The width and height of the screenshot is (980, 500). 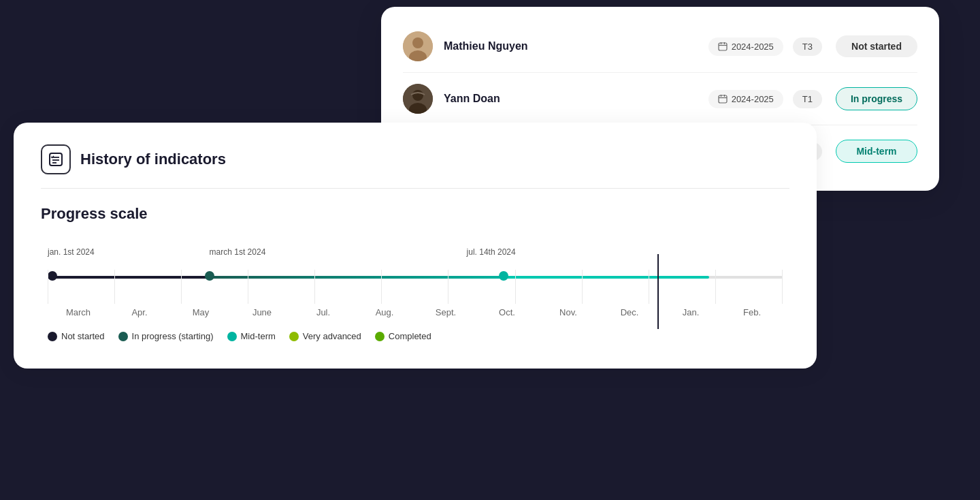 What do you see at coordinates (418, 99) in the screenshot?
I see `avatar-yann` at bounding box center [418, 99].